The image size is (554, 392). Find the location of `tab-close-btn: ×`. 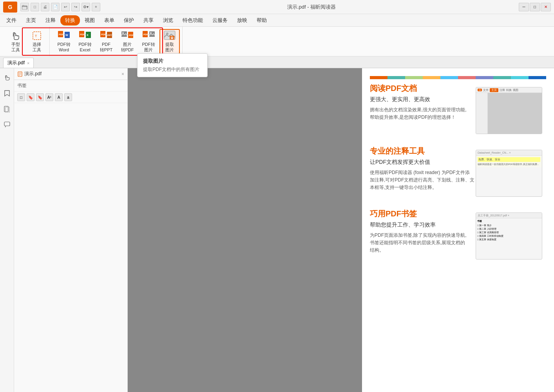

tab-close-btn: × is located at coordinates (28, 63).